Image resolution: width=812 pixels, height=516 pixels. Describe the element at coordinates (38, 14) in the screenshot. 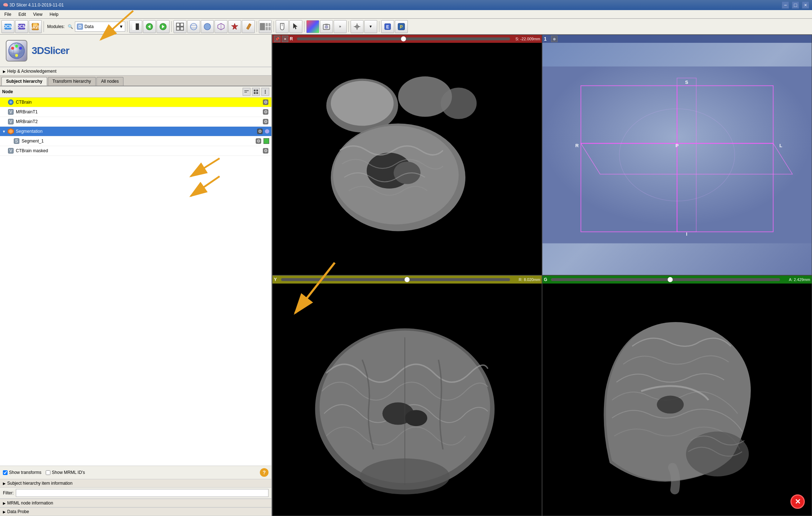

I see `menu-view: View` at that location.